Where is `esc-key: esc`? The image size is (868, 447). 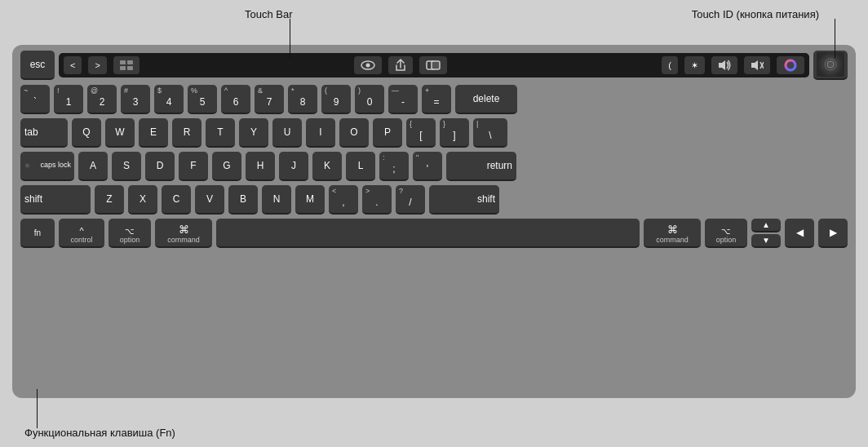
esc-key: esc is located at coordinates (38, 65).